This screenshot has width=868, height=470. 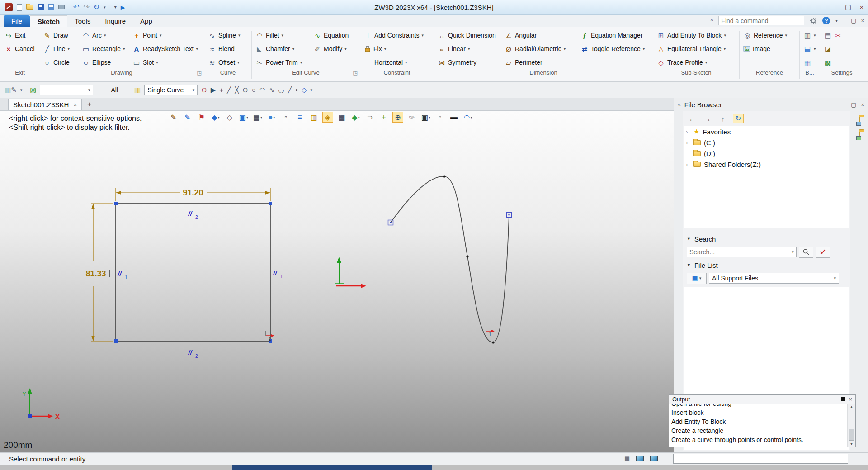 What do you see at coordinates (394, 35) in the screenshot?
I see `add-constraints-button: ⊥Add Constraints▾` at bounding box center [394, 35].